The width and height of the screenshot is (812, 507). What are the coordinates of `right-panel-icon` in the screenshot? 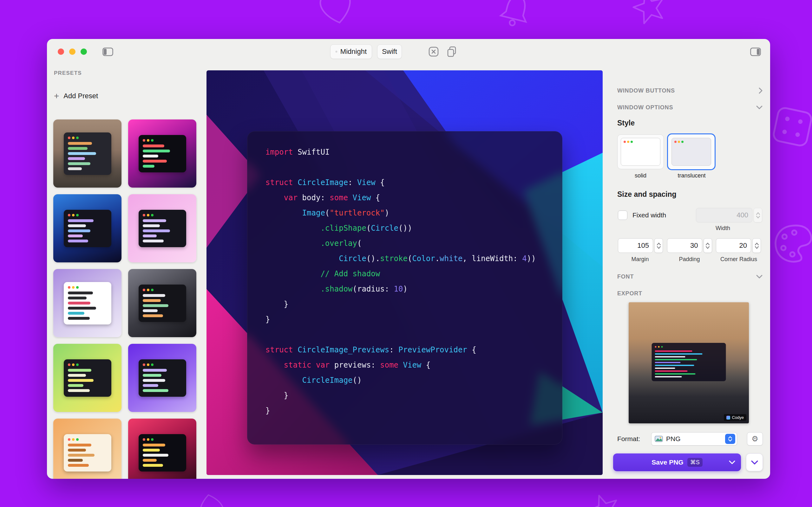 It's located at (756, 52).